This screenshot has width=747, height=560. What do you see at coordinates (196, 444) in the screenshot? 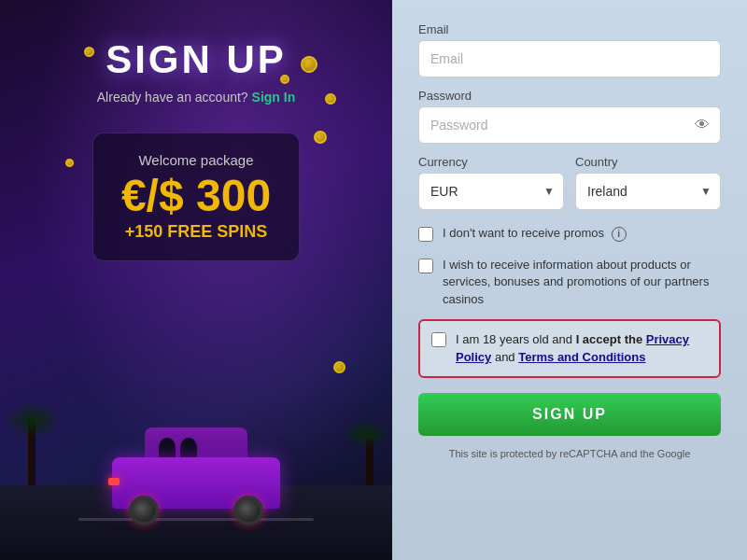
I see `car-top` at bounding box center [196, 444].